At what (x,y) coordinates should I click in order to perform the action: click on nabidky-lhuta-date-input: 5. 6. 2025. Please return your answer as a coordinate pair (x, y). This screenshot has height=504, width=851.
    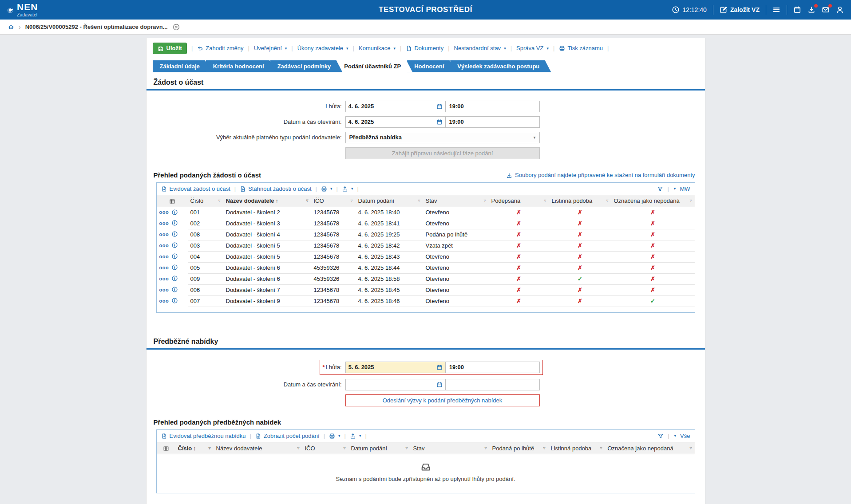
    Looking at the image, I should click on (396, 367).